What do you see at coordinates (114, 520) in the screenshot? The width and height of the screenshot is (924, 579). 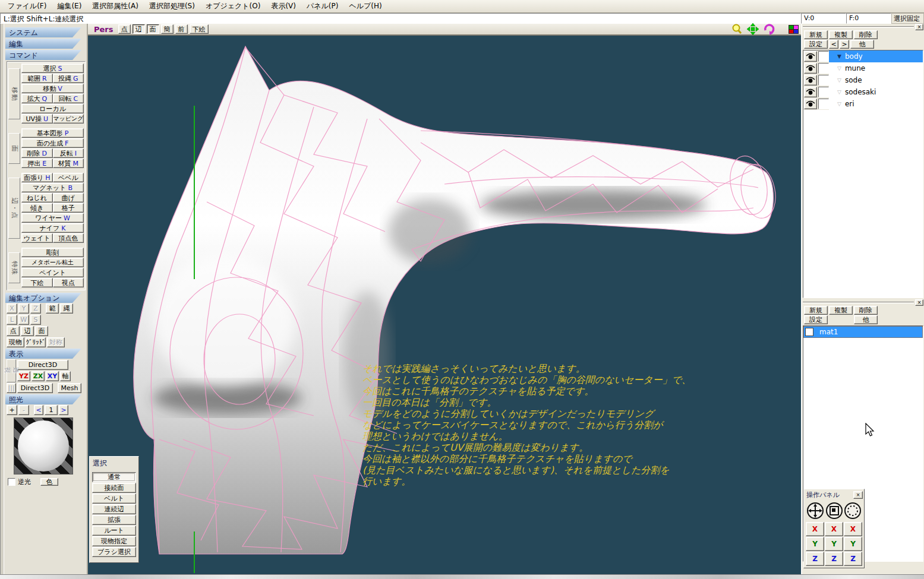 I see `select-expand-button: 拡張` at bounding box center [114, 520].